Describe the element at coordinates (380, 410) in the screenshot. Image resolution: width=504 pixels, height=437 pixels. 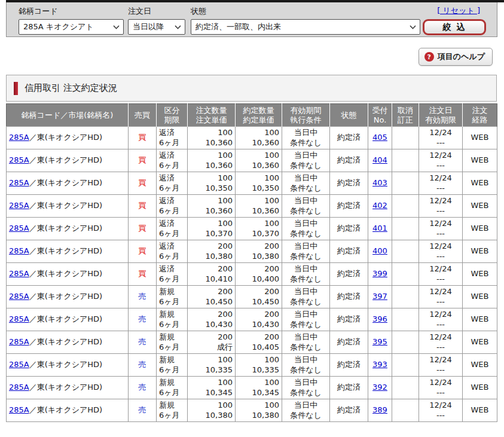
I see `receipt-no-link: 389` at that location.